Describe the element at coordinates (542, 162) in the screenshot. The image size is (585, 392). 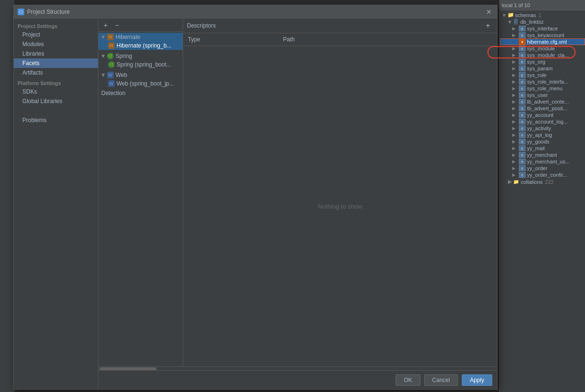
I see `table-item-20: ▶≡yy_merchant_us...` at that location.